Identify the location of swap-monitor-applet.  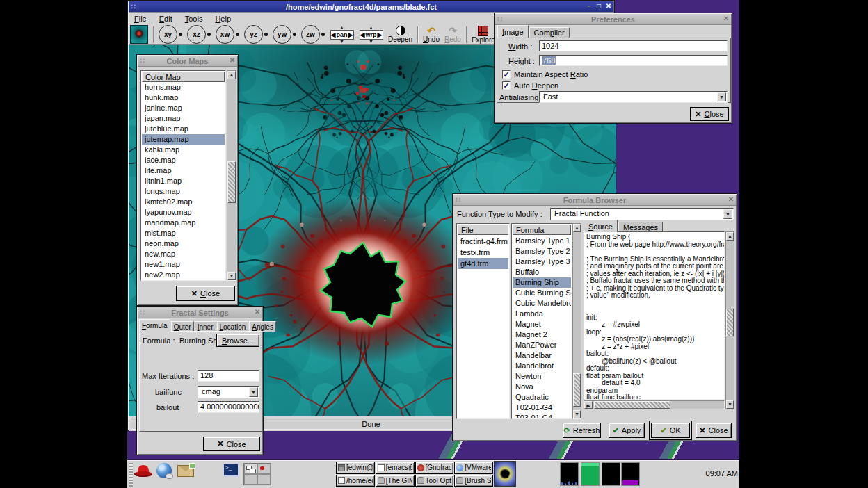
(630, 474).